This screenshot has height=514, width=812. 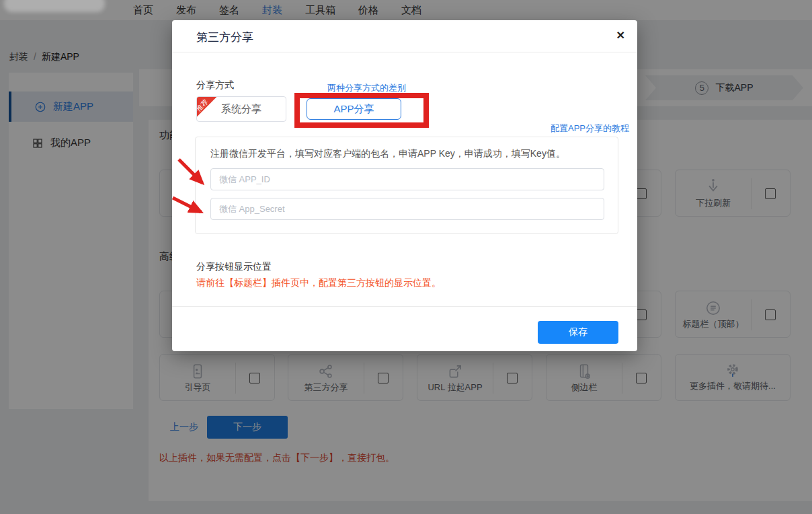 I want to click on wechat-appsecret-input, so click(x=407, y=209).